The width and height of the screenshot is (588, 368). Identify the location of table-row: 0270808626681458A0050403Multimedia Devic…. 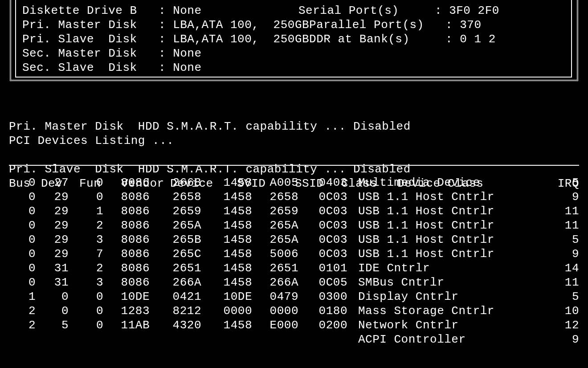
(294, 183).